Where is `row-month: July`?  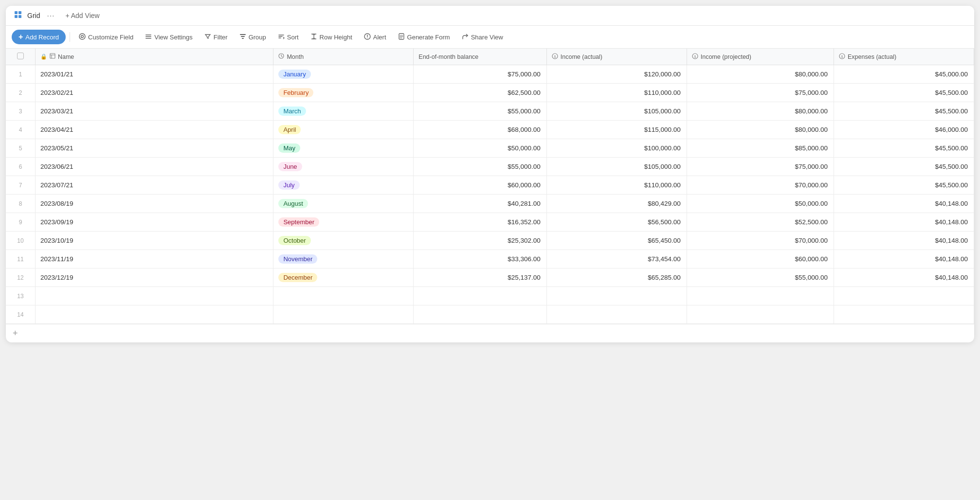 row-month: July is located at coordinates (344, 185).